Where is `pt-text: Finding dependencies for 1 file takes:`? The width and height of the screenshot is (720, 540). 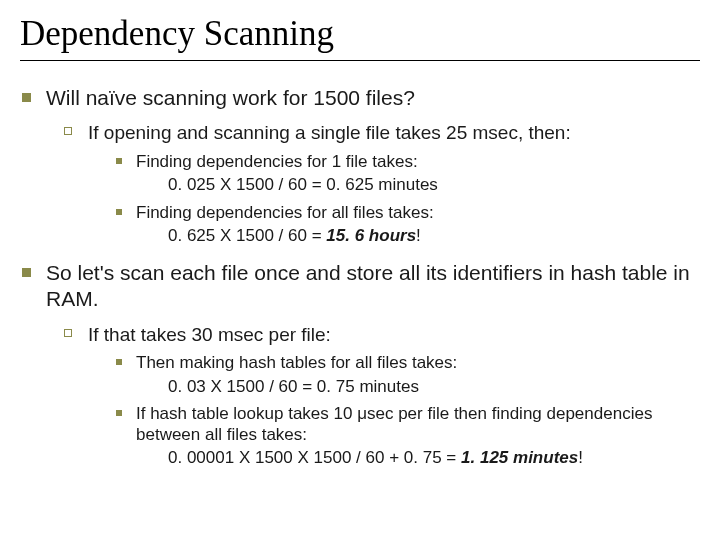
pt-text: Finding dependencies for 1 file takes: is located at coordinates (277, 162).